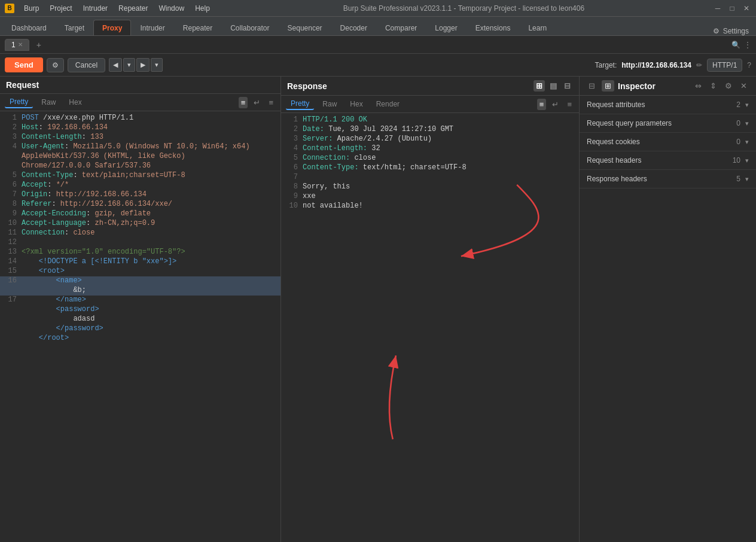 The height and width of the screenshot is (542, 756). I want to click on cancel-button: Cancel, so click(86, 65).